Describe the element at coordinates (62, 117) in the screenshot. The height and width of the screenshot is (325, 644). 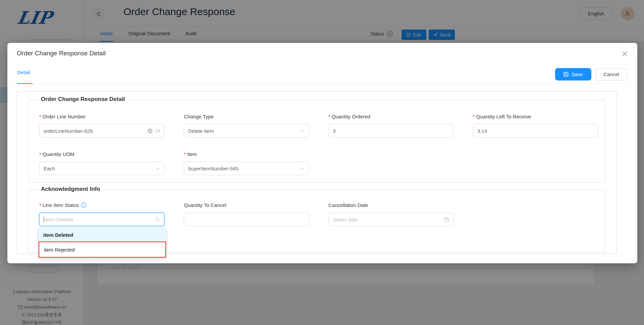
I see `field-label: Order Line Number` at that location.